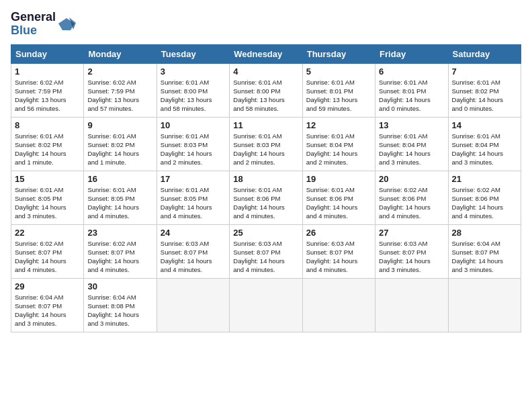  Describe the element at coordinates (47, 232) in the screenshot. I see `day-number: 22` at that location.